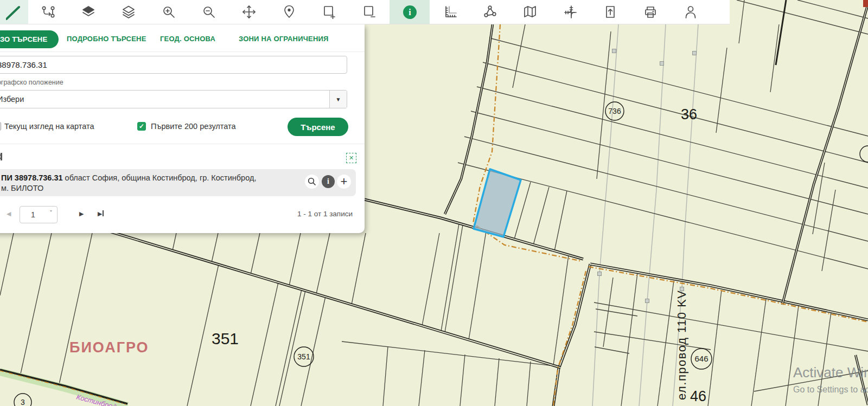 Image resolution: width=868 pixels, height=406 pixels. Describe the element at coordinates (610, 12) in the screenshot. I see `export-icon` at that location.